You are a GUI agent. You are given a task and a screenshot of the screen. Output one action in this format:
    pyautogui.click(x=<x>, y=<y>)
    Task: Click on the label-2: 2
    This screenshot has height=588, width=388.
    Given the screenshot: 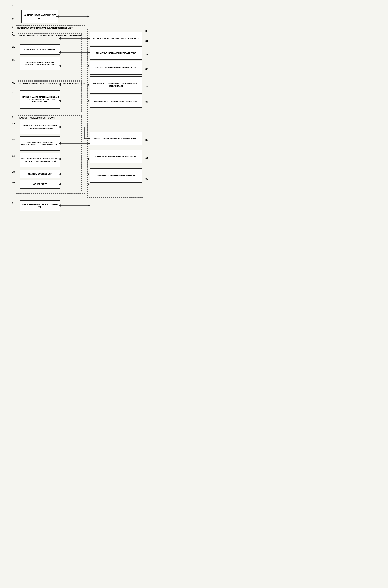 What is the action you would take?
    pyautogui.click(x=13, y=27)
    